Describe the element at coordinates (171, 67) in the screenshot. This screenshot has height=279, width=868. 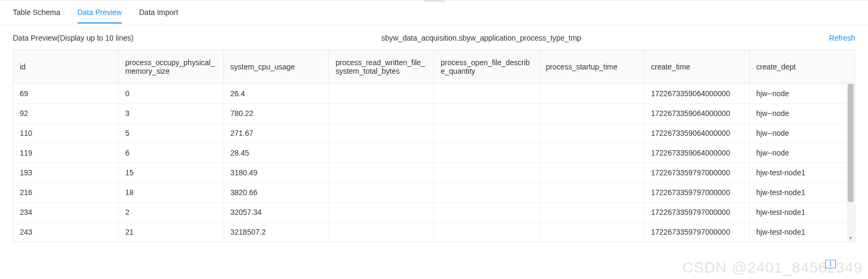
I see `col-header-process-occupy-physical-memory-size: process_occupy_physical_memory_size` at that location.